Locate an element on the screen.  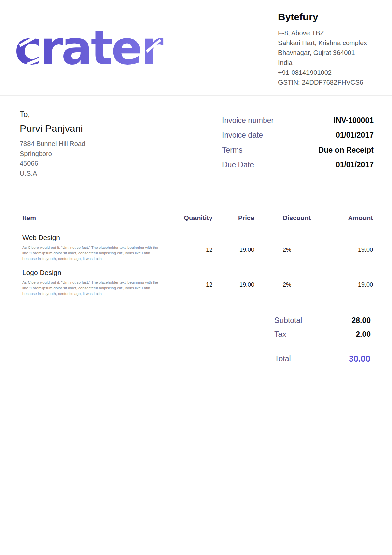
invoice-number-label: Invoice number is located at coordinates (248, 121).